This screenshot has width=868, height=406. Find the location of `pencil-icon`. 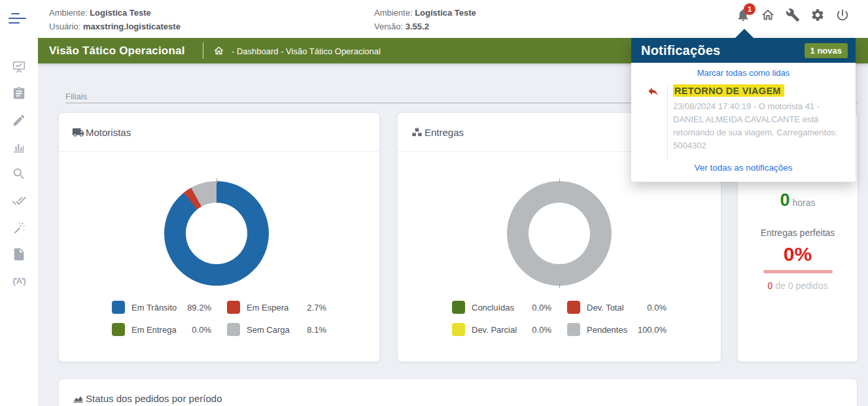

pencil-icon is located at coordinates (19, 120).